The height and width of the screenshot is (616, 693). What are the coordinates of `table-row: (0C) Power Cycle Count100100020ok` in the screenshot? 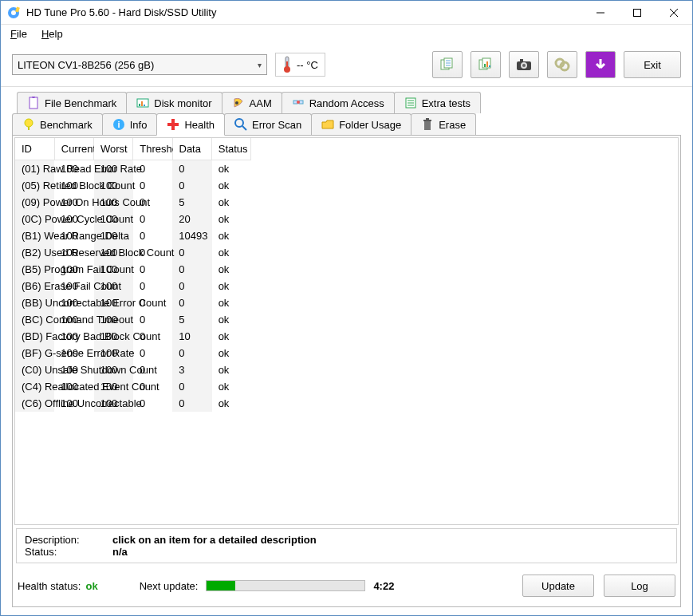 It's located at (133, 219).